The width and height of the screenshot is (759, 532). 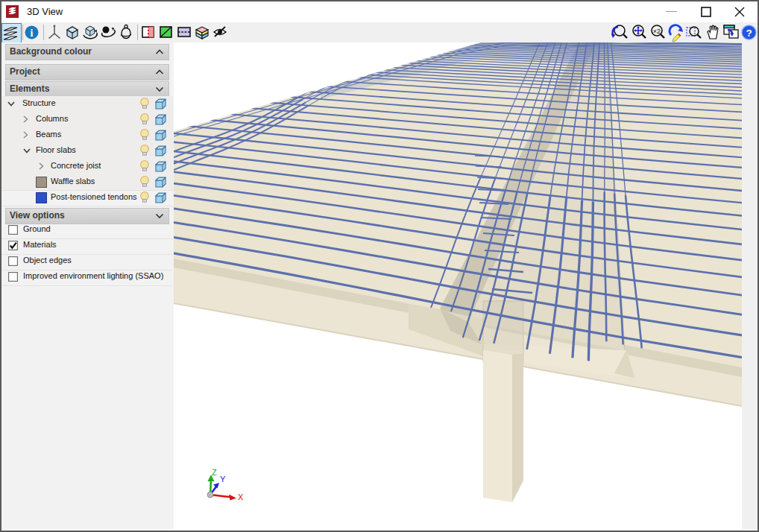 I want to click on svg-text: ×2, so click(x=657, y=31).